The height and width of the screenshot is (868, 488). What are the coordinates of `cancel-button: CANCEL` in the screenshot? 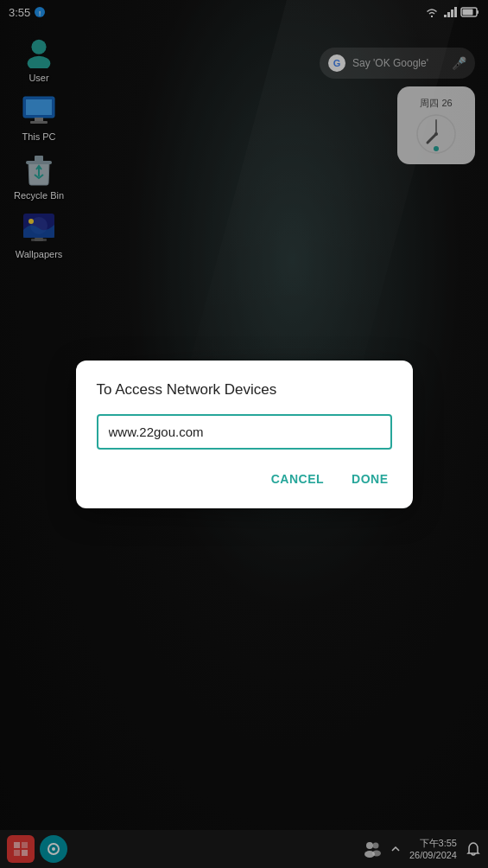 It's located at (297, 479).